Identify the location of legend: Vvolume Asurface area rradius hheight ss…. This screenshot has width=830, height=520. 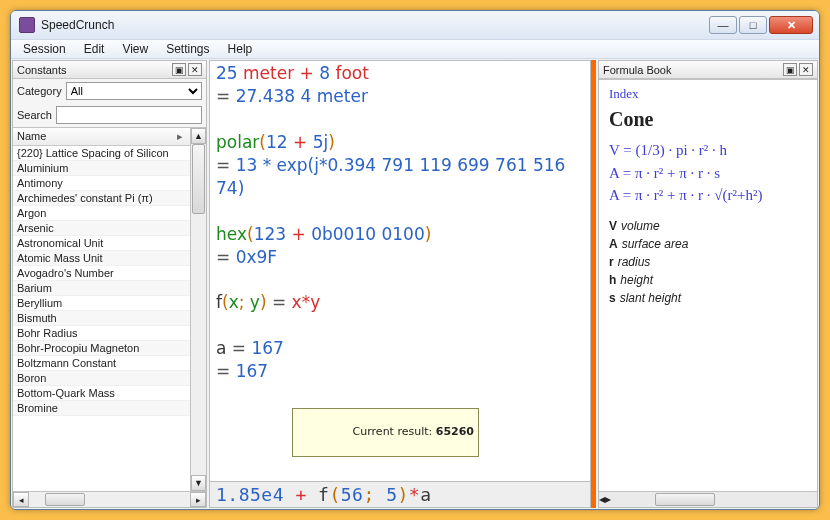
(708, 262).